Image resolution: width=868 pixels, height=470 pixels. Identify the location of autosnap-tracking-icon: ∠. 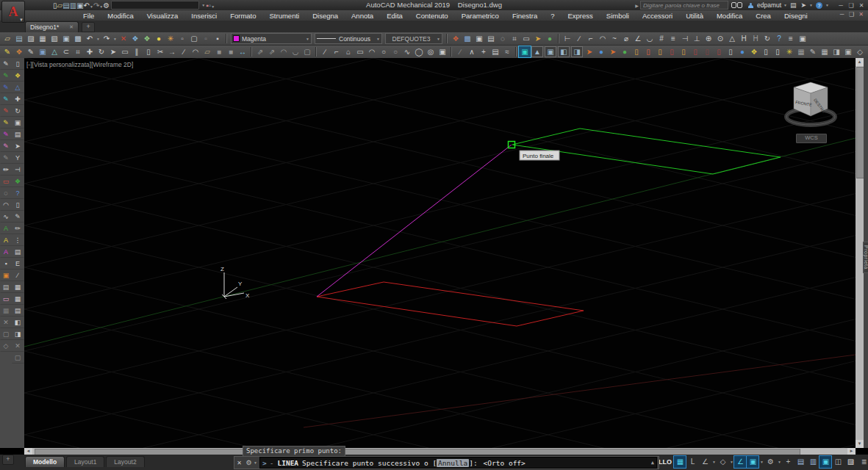
(740, 462).